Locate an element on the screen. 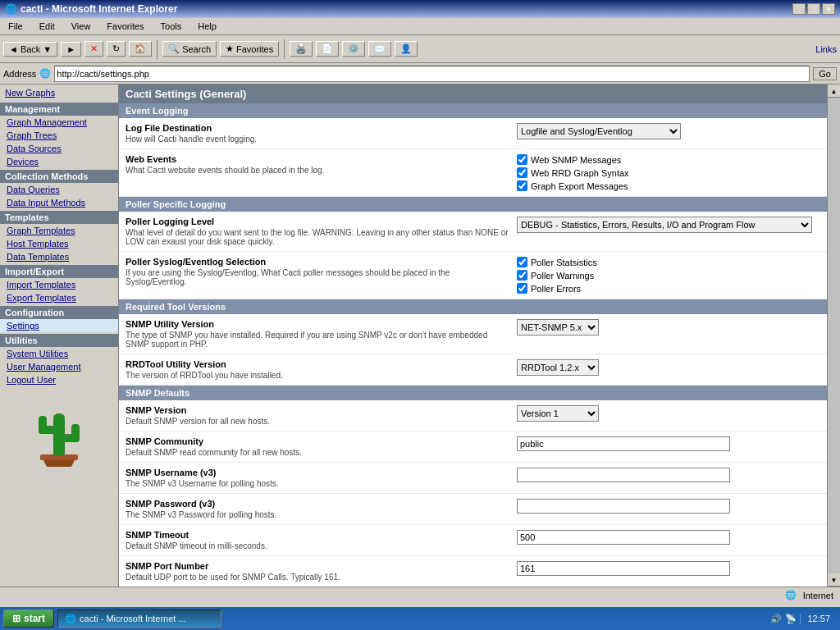  label-snmp-community: SNMP Community is located at coordinates (318, 441).